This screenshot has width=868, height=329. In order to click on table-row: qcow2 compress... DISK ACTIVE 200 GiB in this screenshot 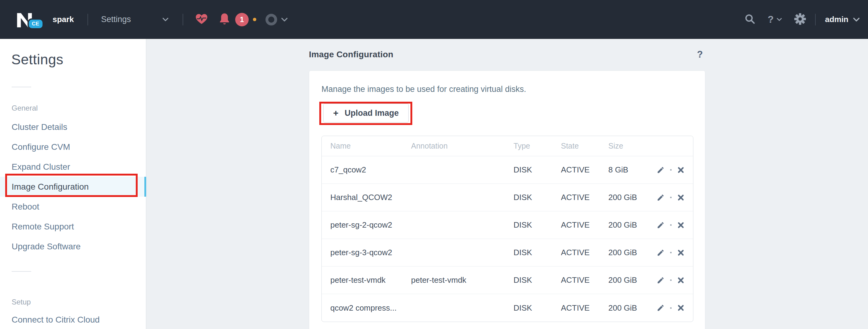, I will do `click(507, 308)`.